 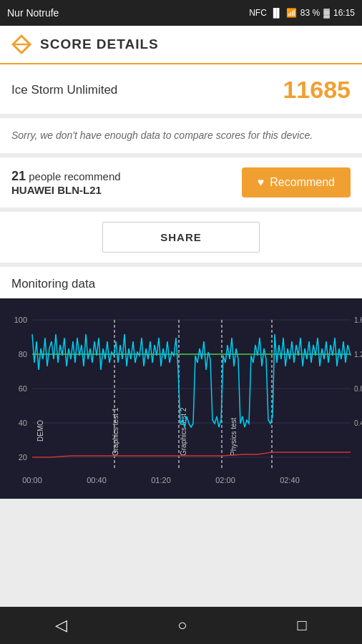 What do you see at coordinates (181, 185) in the screenshot?
I see `recommend-card: 21 people recommend HUAWEI BLN-L21 ♥ Rec…` at bounding box center [181, 185].